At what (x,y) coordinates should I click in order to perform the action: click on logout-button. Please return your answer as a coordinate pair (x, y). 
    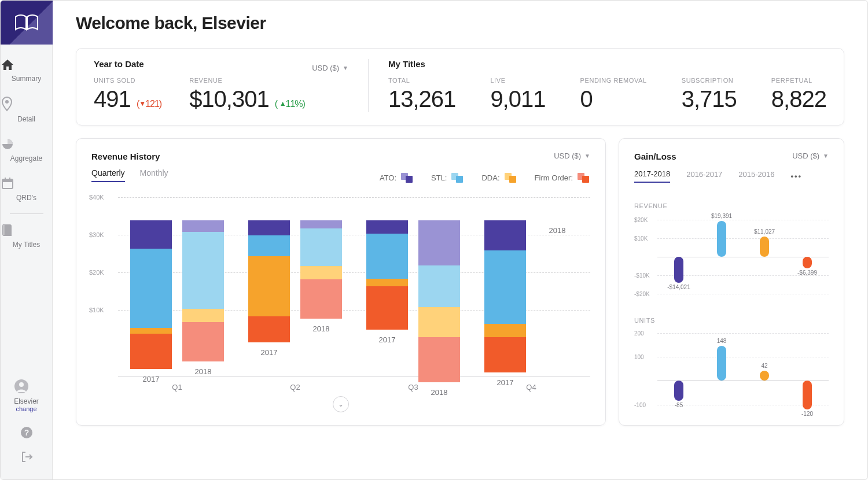
    Looking at the image, I should click on (27, 457).